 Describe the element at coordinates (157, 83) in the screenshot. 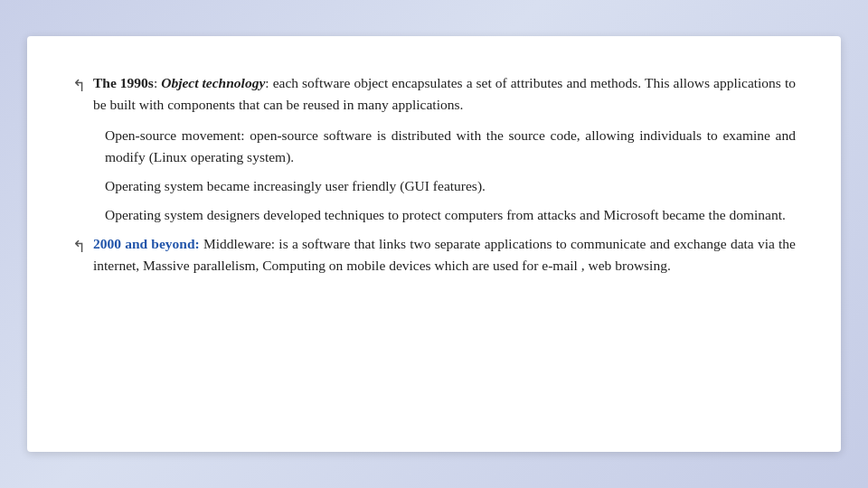

I see `label-1990s-colon: :` at that location.